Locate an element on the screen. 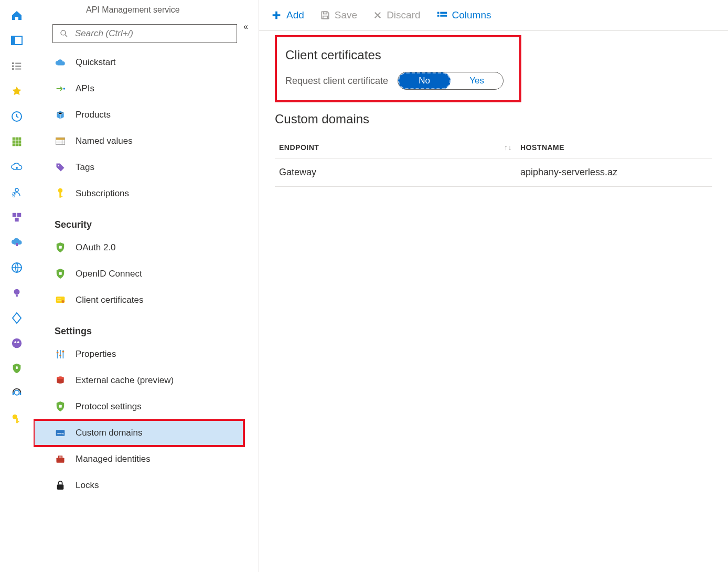 Image resolution: width=728 pixels, height=572 pixels. client-cert-title: Client certificates is located at coordinates (398, 55).